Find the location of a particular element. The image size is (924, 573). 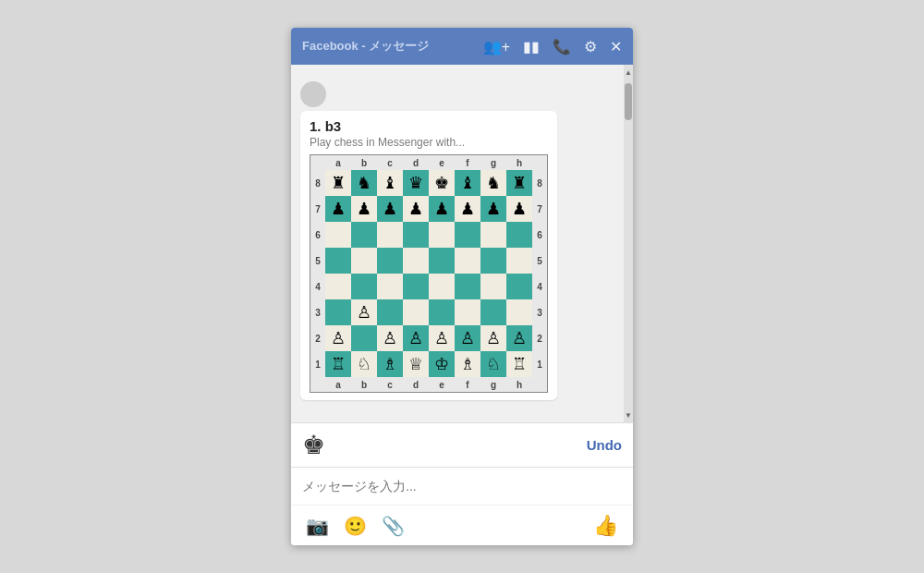

chess-move: 1. b3 is located at coordinates (429, 126).